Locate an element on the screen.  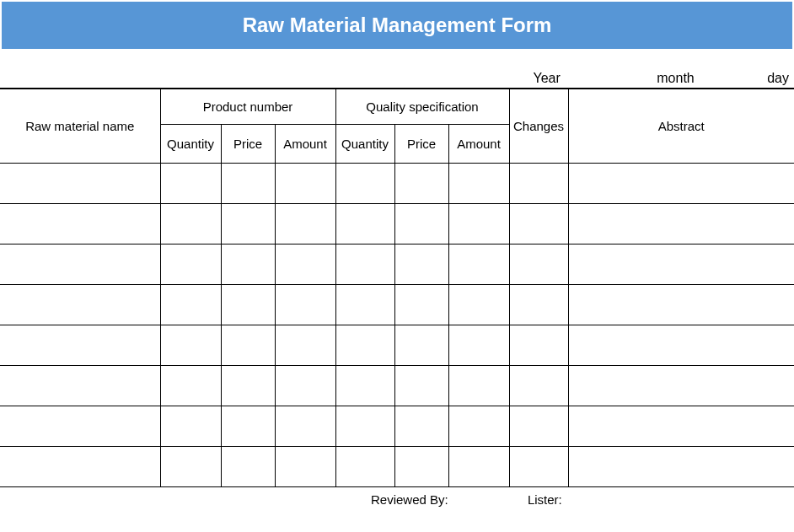
header-product-amount: Amount is located at coordinates (305, 144).